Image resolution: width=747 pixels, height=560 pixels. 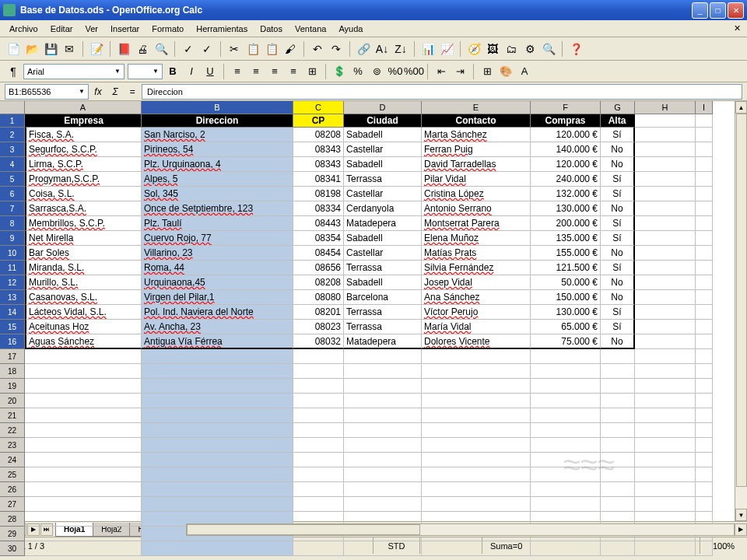 What do you see at coordinates (476, 165) in the screenshot?
I see `cell: David Tarradellas` at bounding box center [476, 165].